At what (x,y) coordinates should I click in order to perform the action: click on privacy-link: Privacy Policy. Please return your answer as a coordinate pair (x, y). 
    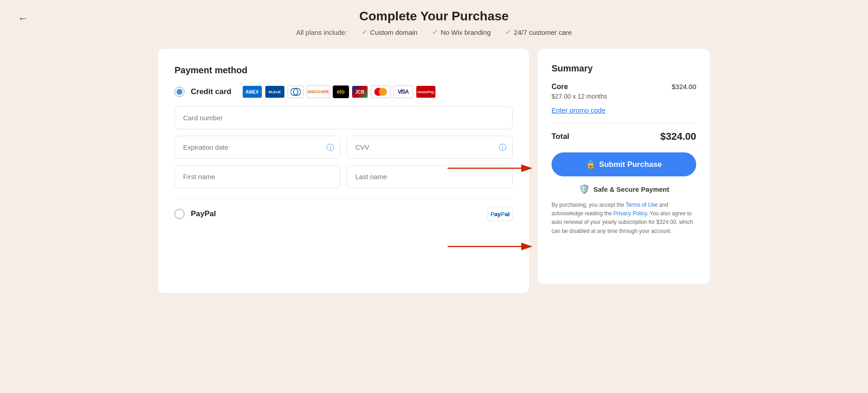
    Looking at the image, I should click on (630, 213).